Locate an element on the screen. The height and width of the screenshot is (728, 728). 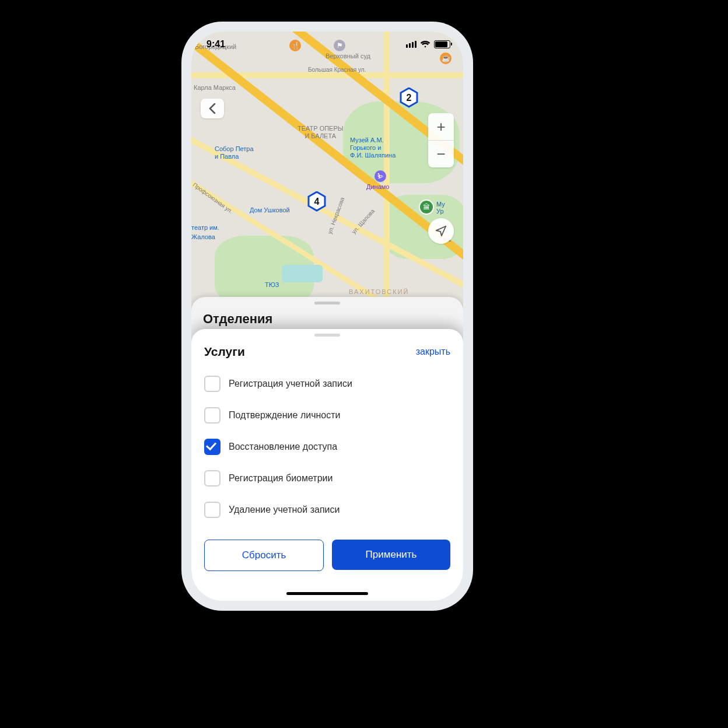
poi-icon: 🏛 is located at coordinates (426, 207).